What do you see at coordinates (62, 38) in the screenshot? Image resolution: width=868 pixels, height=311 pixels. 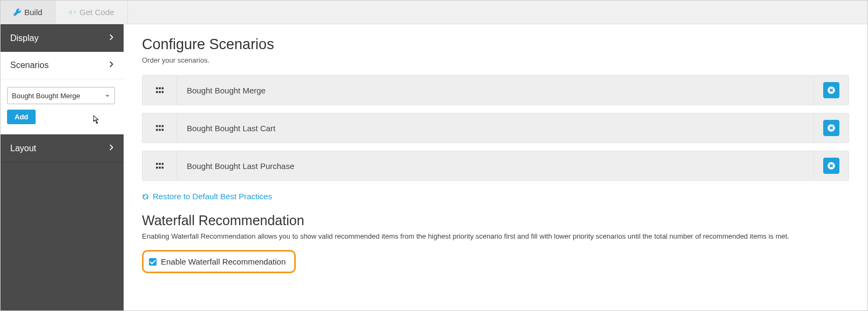 I see `sidebar-item-display: Display` at bounding box center [62, 38].